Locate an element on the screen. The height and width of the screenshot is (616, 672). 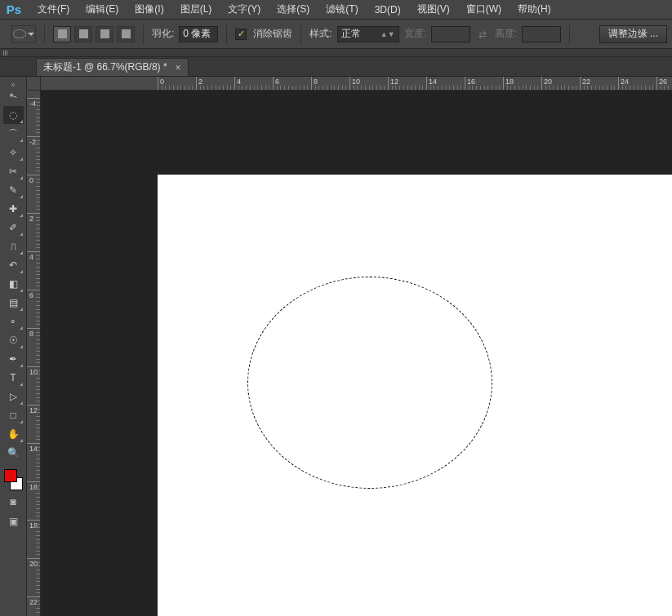
ruler-tick: -4 is located at coordinates (34, 98).